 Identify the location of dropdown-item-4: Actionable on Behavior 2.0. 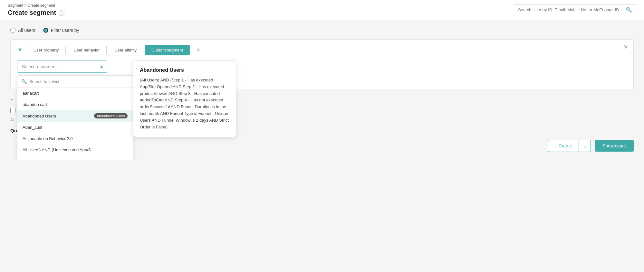
(75, 138).